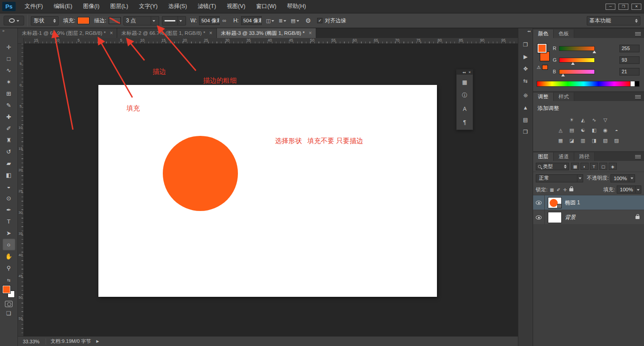 This screenshot has height=346, width=644. What do you see at coordinates (167, 33) in the screenshot?
I see `document-tab-2: 未标题-2 @ 66.7% (图层 1, RGB/8) * ×` at bounding box center [167, 33].